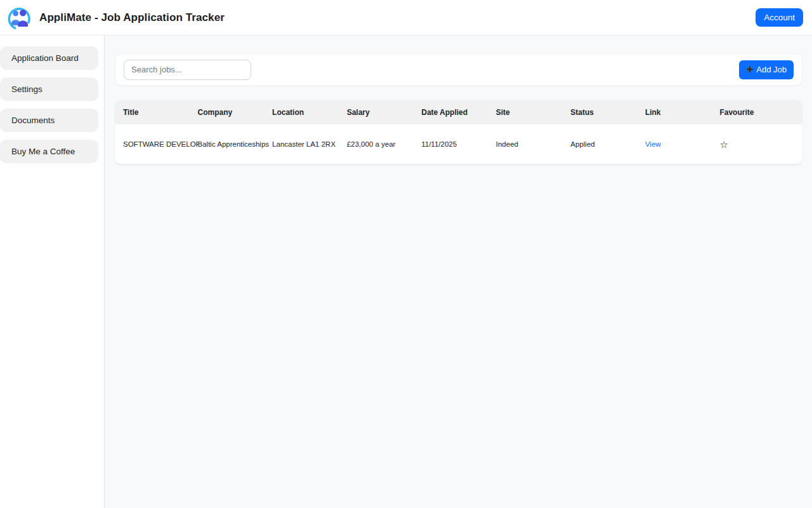  I want to click on add-job-label: Add Job, so click(771, 70).